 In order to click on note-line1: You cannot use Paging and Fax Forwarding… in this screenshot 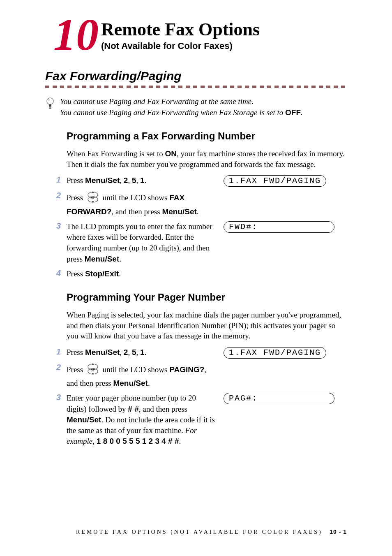, I will do `click(157, 101)`.